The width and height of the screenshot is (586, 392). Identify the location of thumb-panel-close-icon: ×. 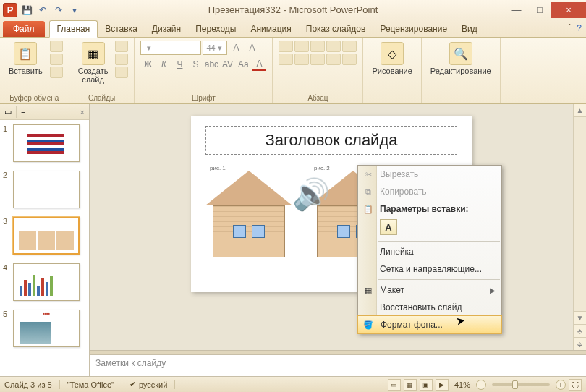
(82, 112).